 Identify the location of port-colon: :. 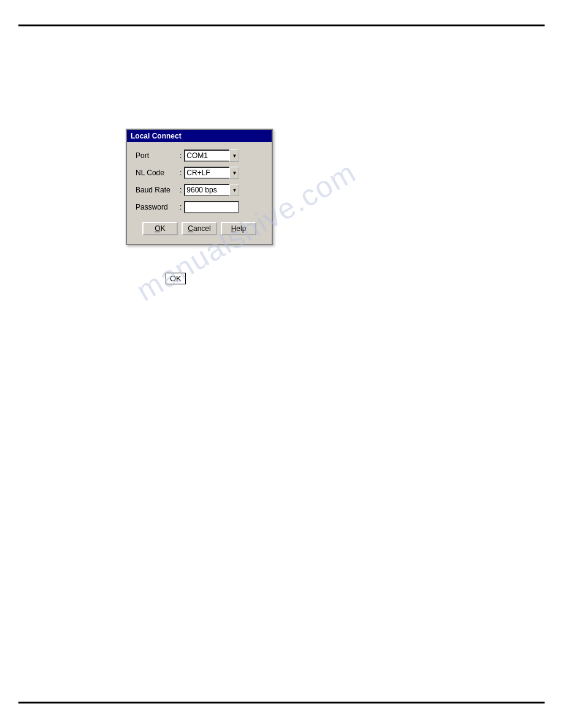
(180, 156).